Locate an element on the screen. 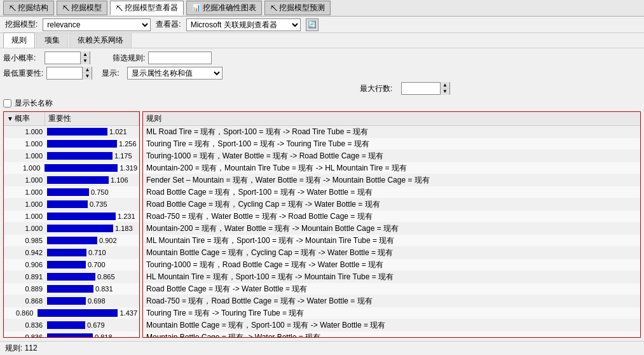 The width and height of the screenshot is (644, 355). refresh-button: 🔄 is located at coordinates (312, 25).